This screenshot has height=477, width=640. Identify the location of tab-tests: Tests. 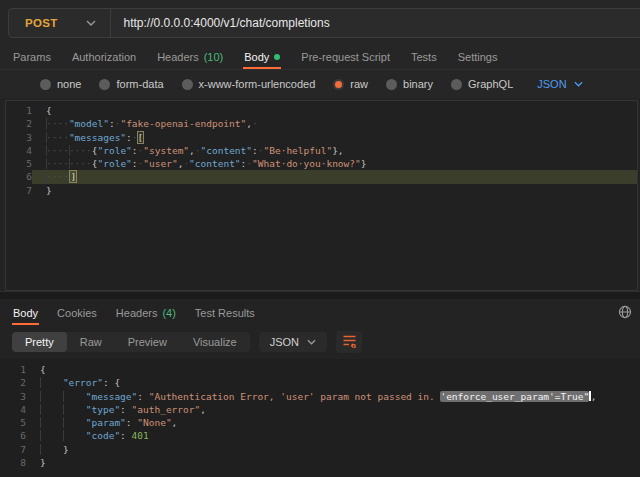
(424, 58).